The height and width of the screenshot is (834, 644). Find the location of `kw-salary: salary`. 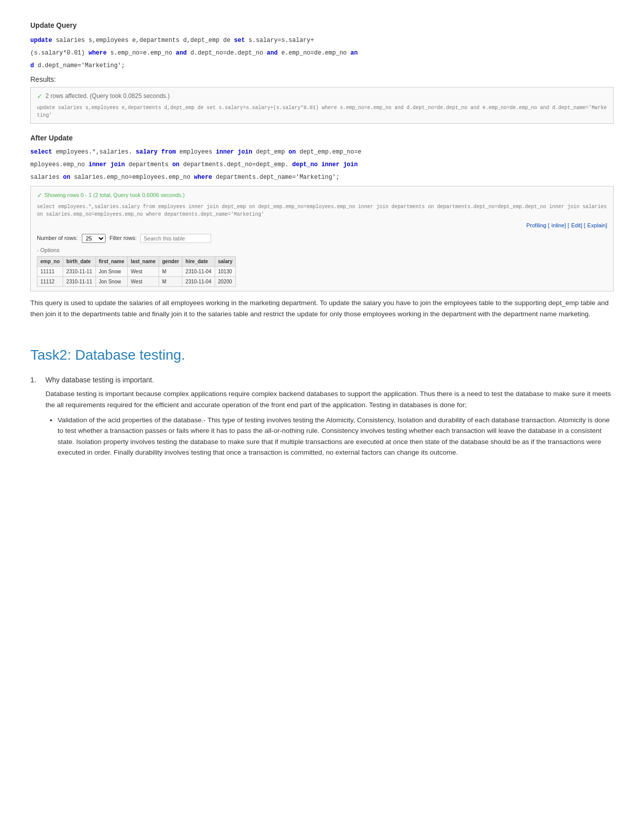

kw-salary: salary is located at coordinates (146, 152).